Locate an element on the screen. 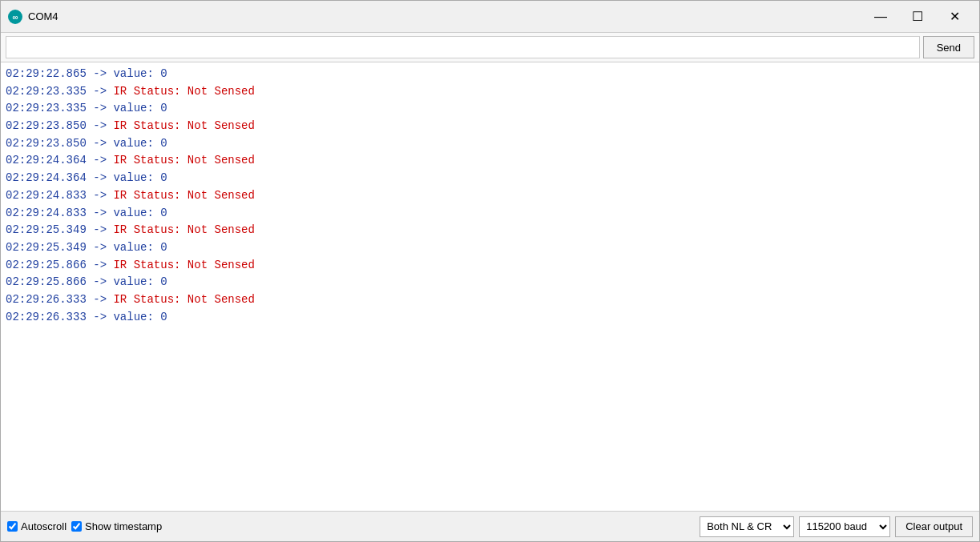  arduino-icon: ∞ is located at coordinates (15, 17).